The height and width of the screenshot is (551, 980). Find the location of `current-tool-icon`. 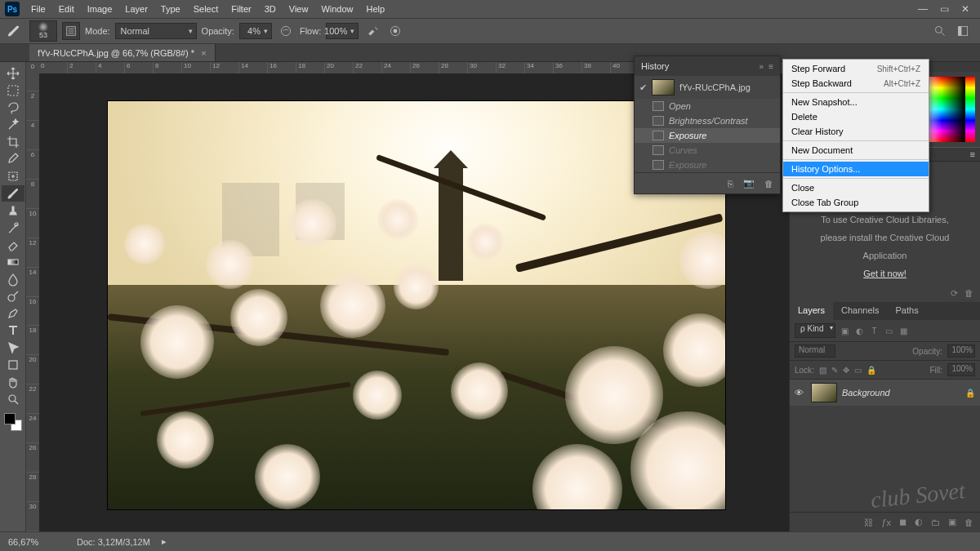

current-tool-icon is located at coordinates (15, 31).